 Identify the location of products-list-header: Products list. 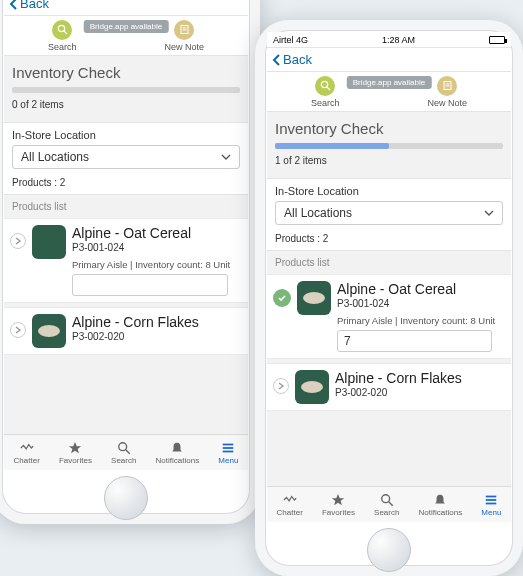
(126, 206).